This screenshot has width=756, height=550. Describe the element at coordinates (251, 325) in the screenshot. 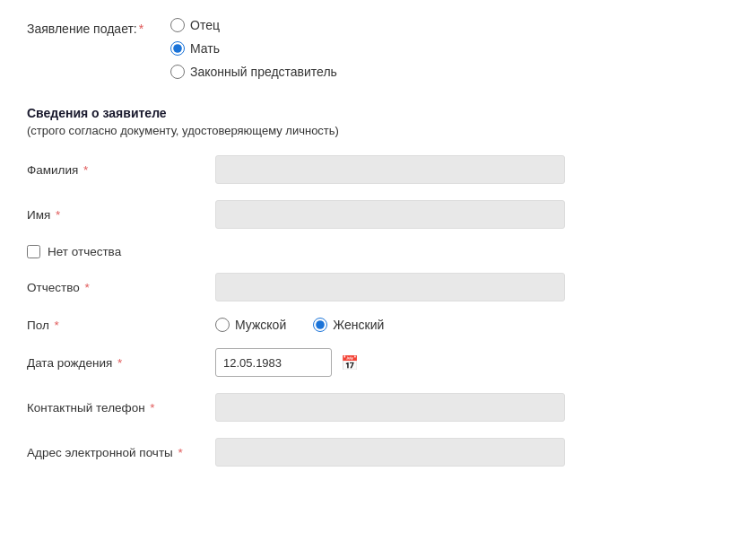

I see `radio-male: Мужской` at that location.